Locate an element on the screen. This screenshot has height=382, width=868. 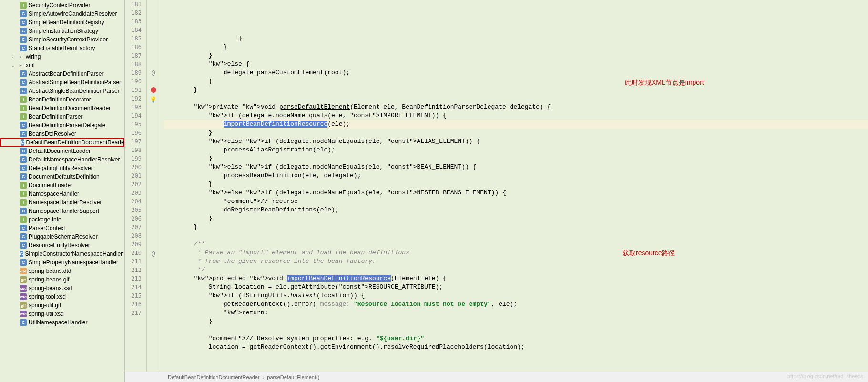
line-number: 186 is located at coordinates (133, 47).